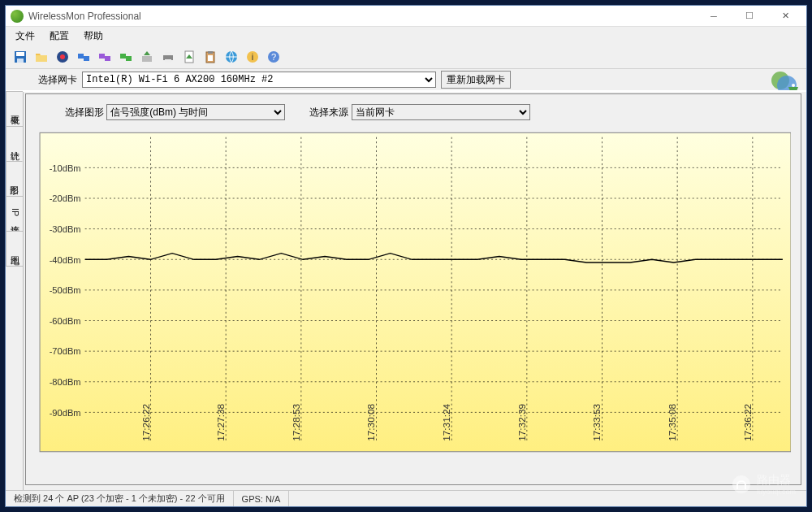 The image size is (812, 512). I want to click on status-detect: 检测到 24 个 AP (23 个加密 - 1 个未加密) - 22 个可用, so click(120, 499).